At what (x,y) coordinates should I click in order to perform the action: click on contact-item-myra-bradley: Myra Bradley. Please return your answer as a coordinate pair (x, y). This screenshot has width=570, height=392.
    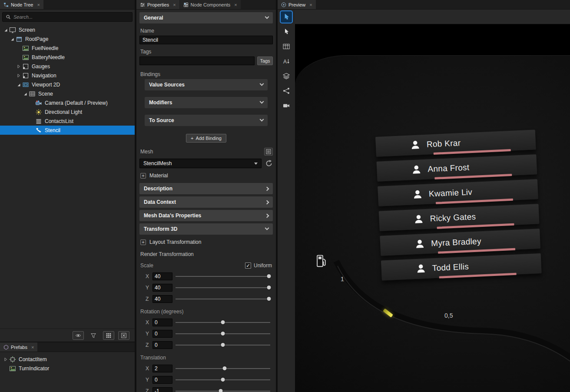
    Looking at the image, I should click on (460, 243).